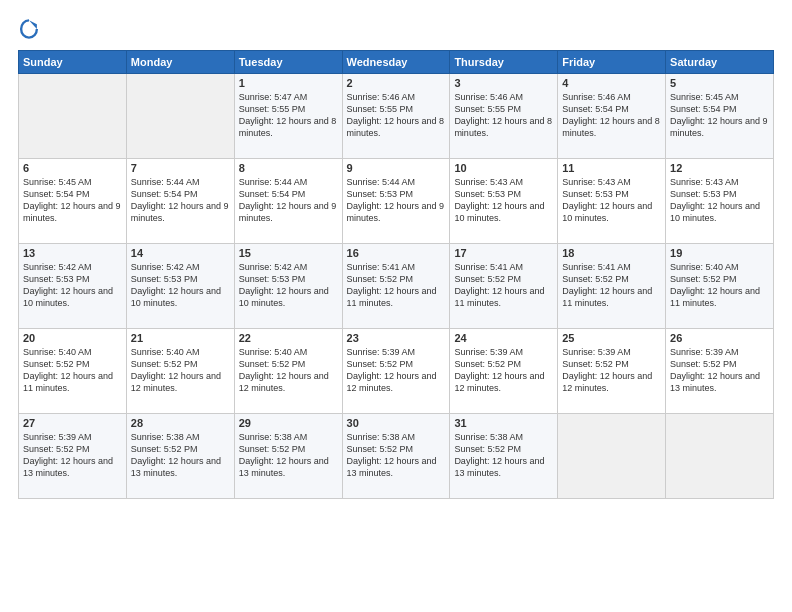 This screenshot has width=792, height=612. I want to click on calendar-cell: 29Sunrise: 5:38 AMSunset: 5:52 PMDayligh…, so click(288, 456).